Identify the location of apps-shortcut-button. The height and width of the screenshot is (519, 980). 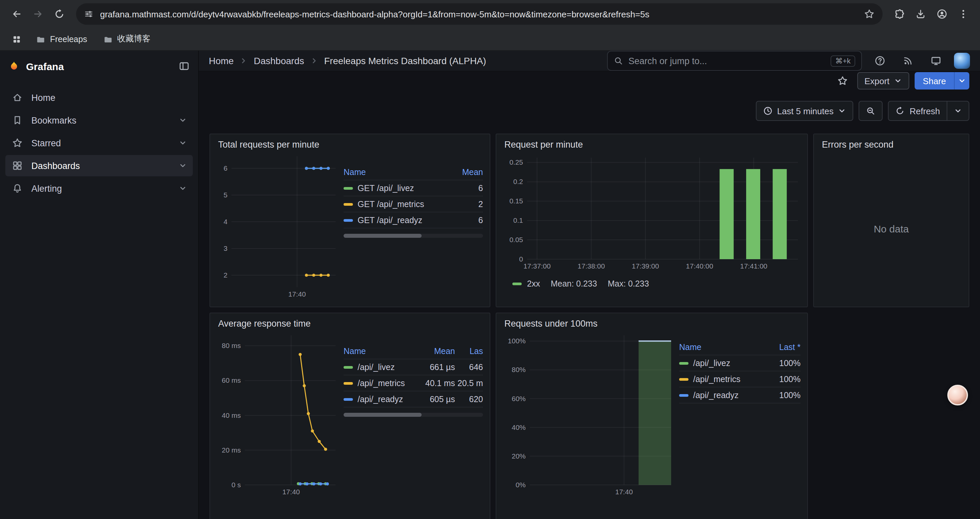
(17, 39).